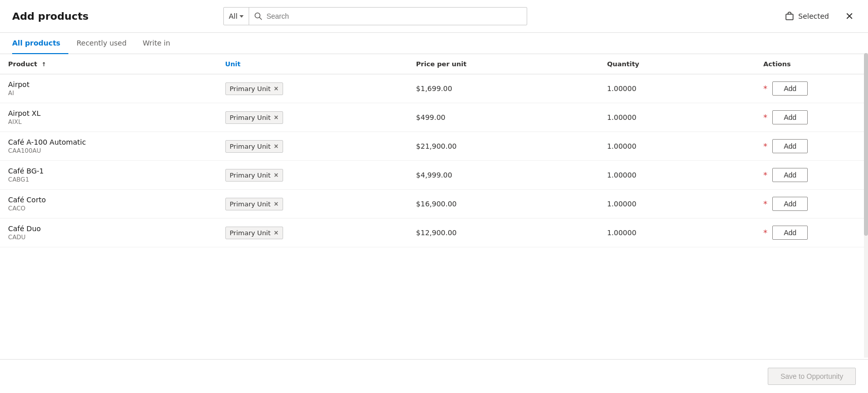 This screenshot has width=868, height=393. Describe the element at coordinates (434, 233) in the screenshot. I see `table-row: Café Duo CADU Primary Unit × $12,900.00 …` at that location.